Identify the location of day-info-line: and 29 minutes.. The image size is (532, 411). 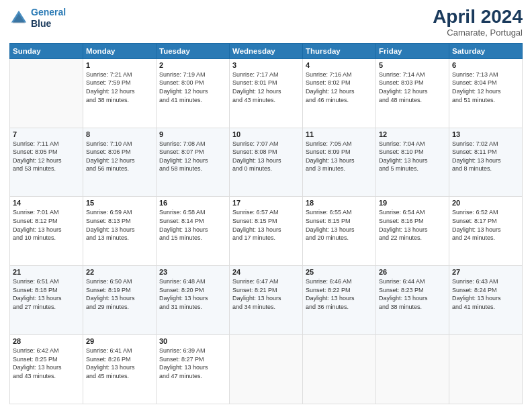
(107, 307).